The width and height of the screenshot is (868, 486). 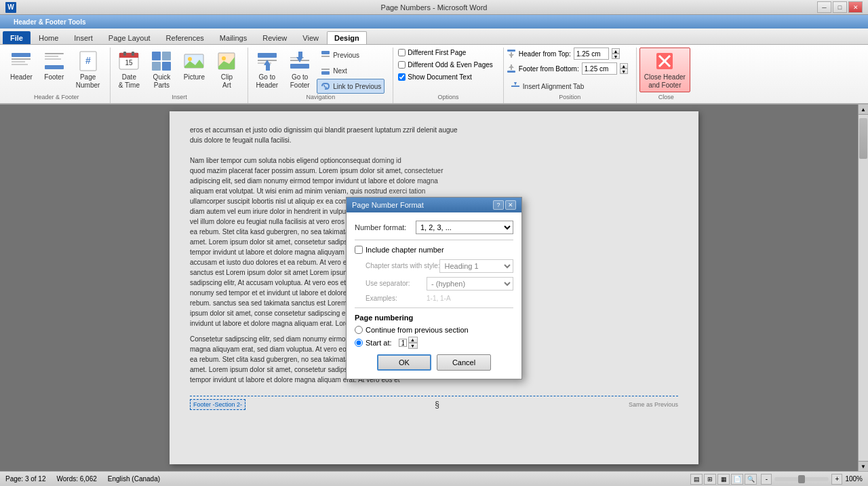 What do you see at coordinates (724, 479) in the screenshot?
I see `view-btn-3: ▦` at bounding box center [724, 479].